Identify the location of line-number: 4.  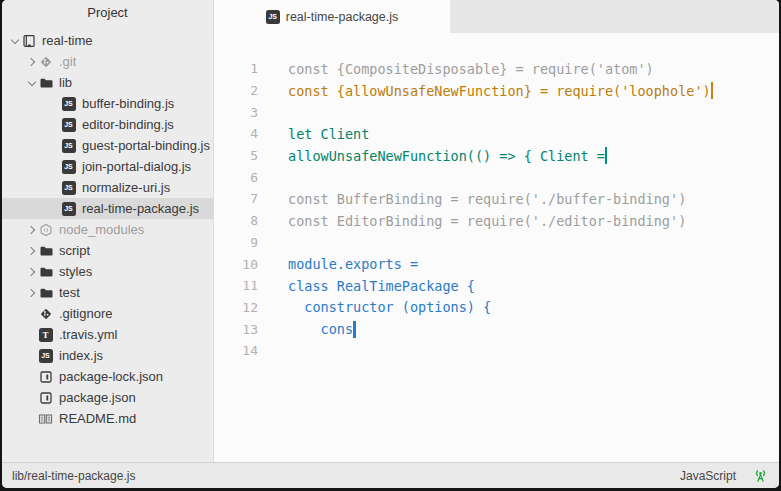
(236, 134).